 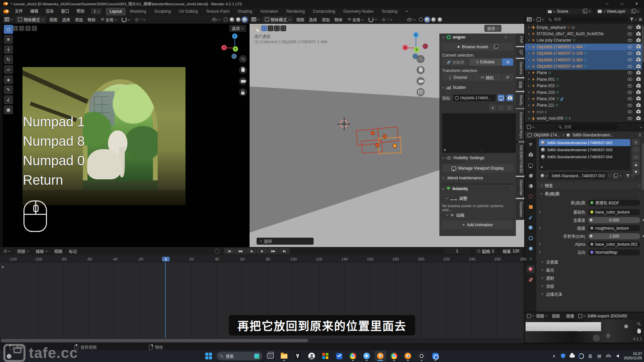 What do you see at coordinates (218, 11) in the screenshot?
I see `workspace-tab: Texture Paint` at bounding box center [218, 11].